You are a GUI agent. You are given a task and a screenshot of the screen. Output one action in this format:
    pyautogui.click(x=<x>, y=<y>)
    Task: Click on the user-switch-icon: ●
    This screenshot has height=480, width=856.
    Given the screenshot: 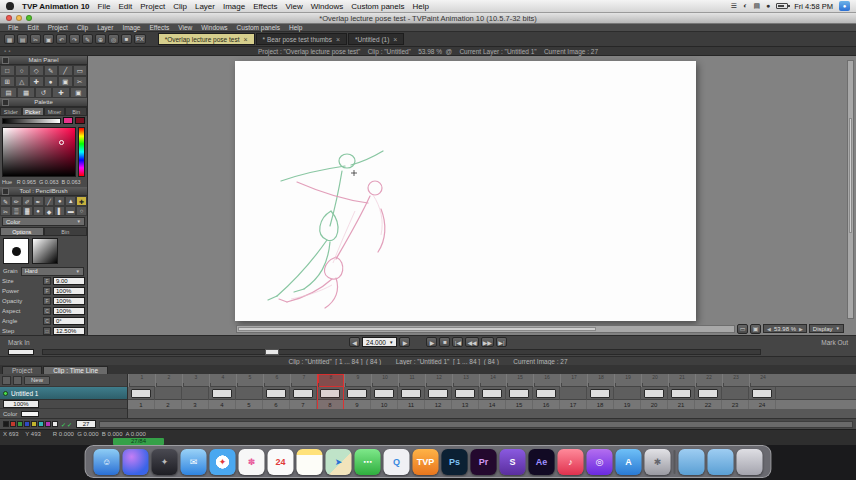 What is the action you would take?
    pyautogui.click(x=844, y=6)
    